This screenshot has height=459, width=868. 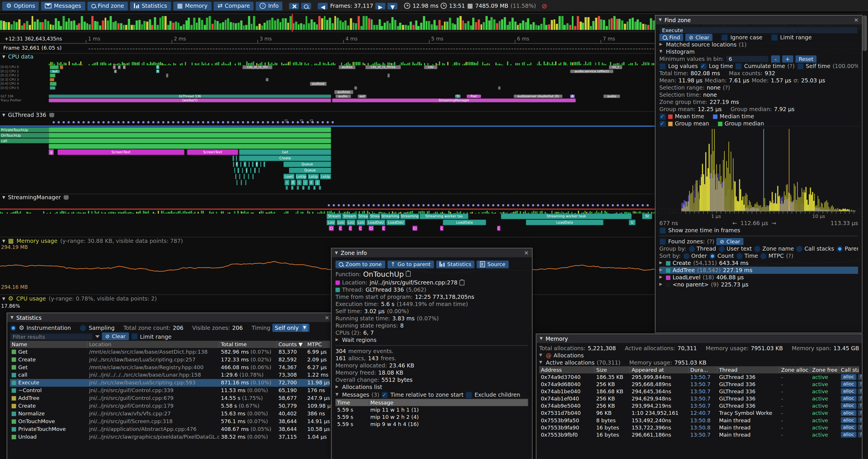 What do you see at coordinates (119, 67) in the screenshot?
I see `cpu-zone: c` at bounding box center [119, 67].